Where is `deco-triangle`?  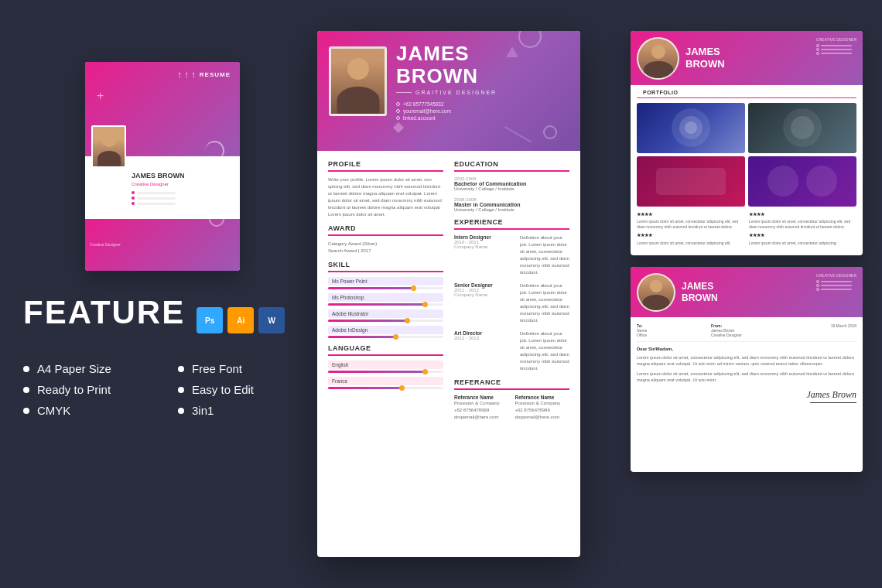 deco-triangle is located at coordinates (512, 52).